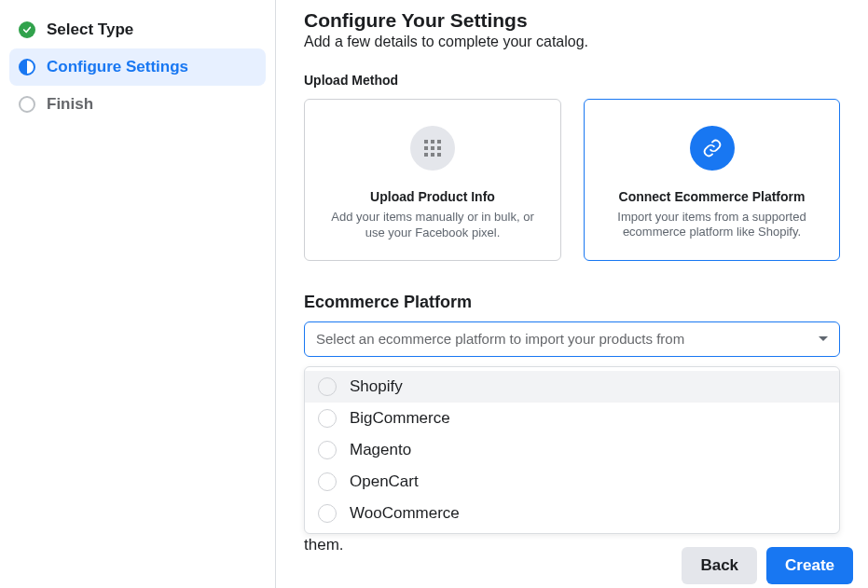  Describe the element at coordinates (384, 482) in the screenshot. I see `platform-option-label: OpenCart` at that location.